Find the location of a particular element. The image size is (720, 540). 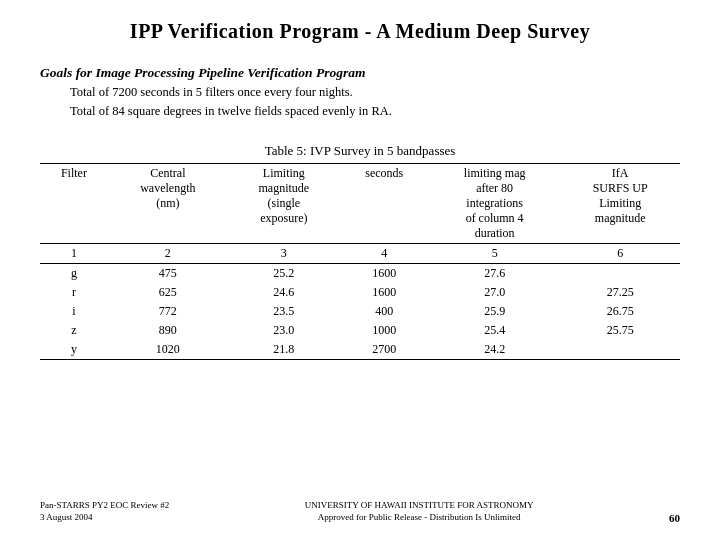

cell-limmag-z: 23.0 is located at coordinates (284, 330).